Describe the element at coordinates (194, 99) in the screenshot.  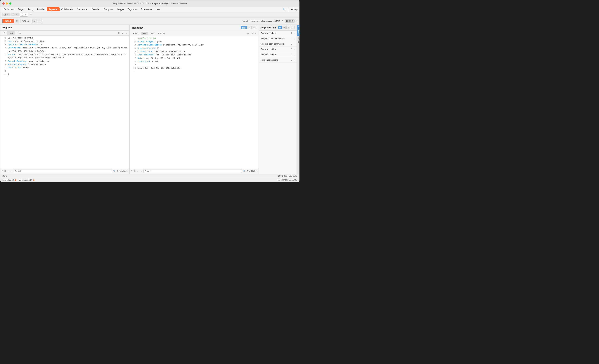
I see `response-panel: Response ▦▦ ▬ ▬ Pretty Raw Hex Render ▦ …` at that location.